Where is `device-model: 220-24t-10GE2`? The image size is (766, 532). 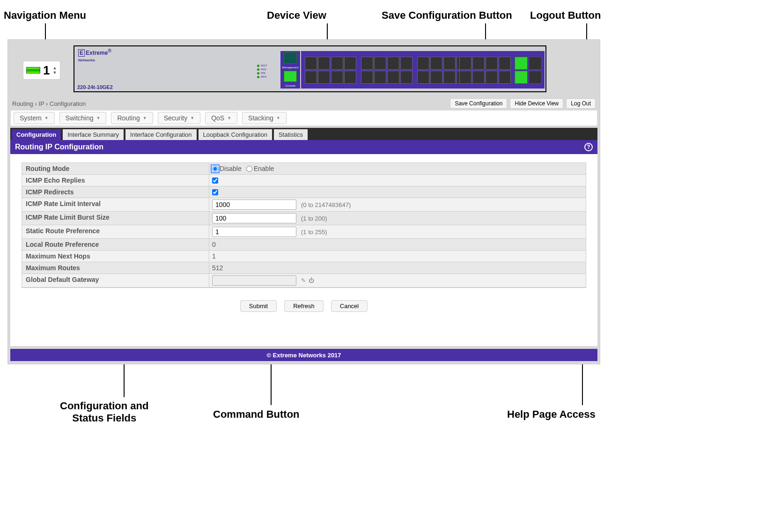
device-model: 220-24t-10GE2 is located at coordinates (95, 87).